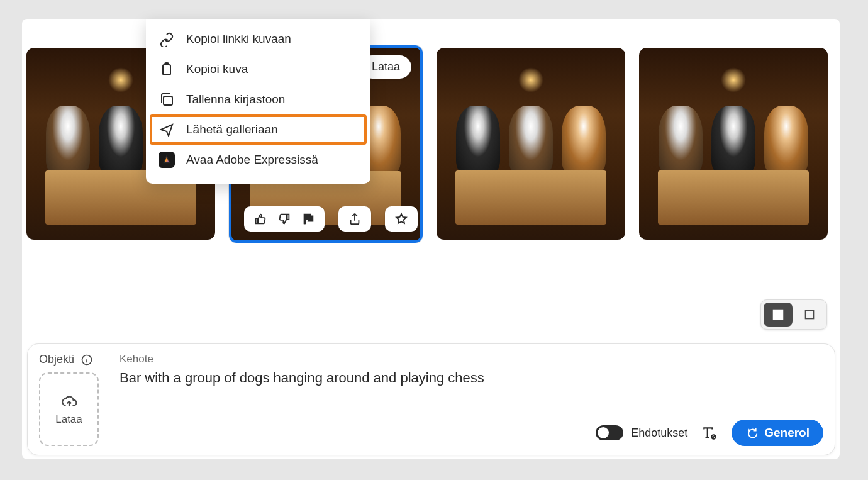 Image resolution: width=868 pixels, height=480 pixels. Describe the element at coordinates (232, 130) in the screenshot. I see `menu-item-label: Lähetä galleriaan` at that location.